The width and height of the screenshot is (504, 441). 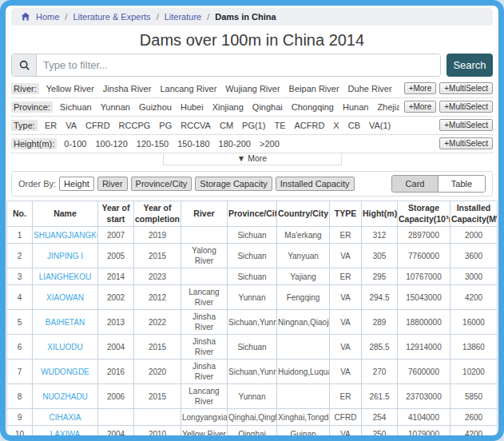 What do you see at coordinates (32, 107) in the screenshot?
I see `filter-label-province: Province:` at bounding box center [32, 107].